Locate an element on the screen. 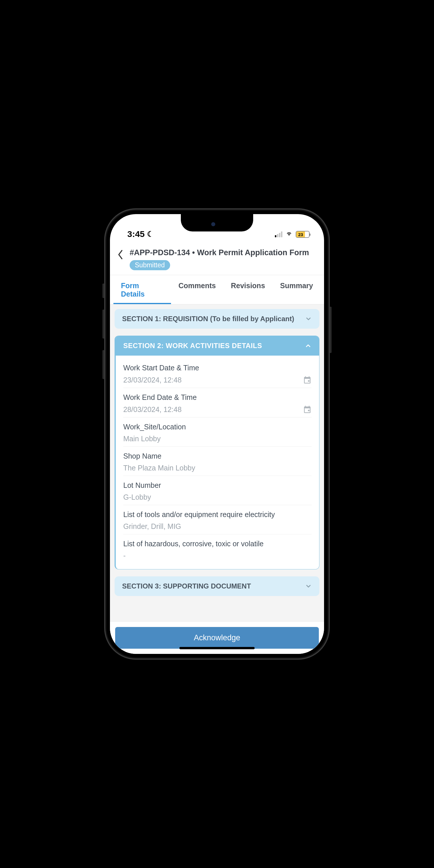  section-1-title: SECTION 1: REQUISITION (To be filled by … is located at coordinates (208, 319).